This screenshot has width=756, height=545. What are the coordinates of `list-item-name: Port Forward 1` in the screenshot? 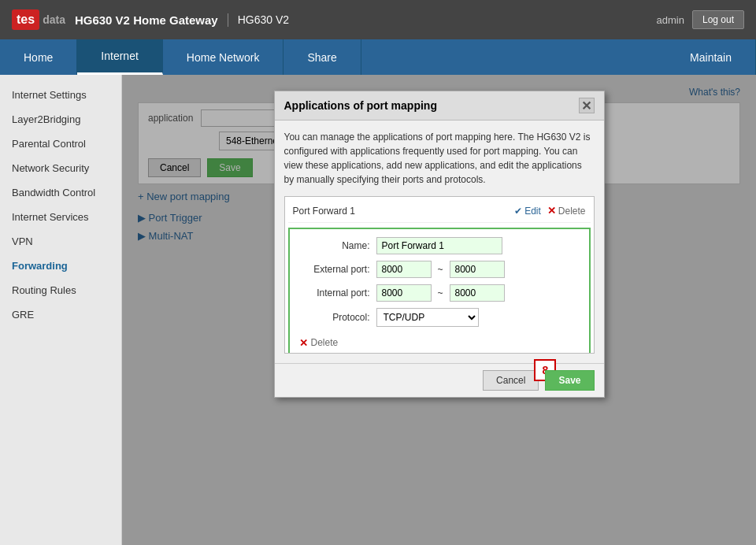 It's located at (324, 211).